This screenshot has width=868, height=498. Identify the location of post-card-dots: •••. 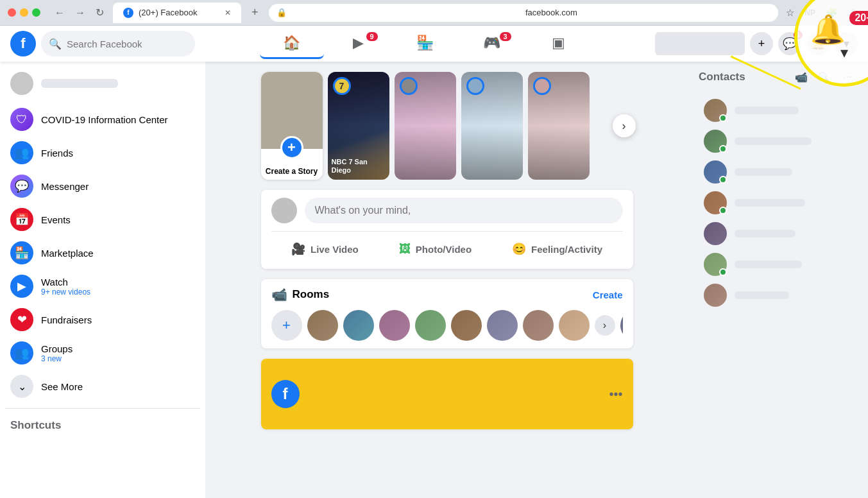
(616, 394).